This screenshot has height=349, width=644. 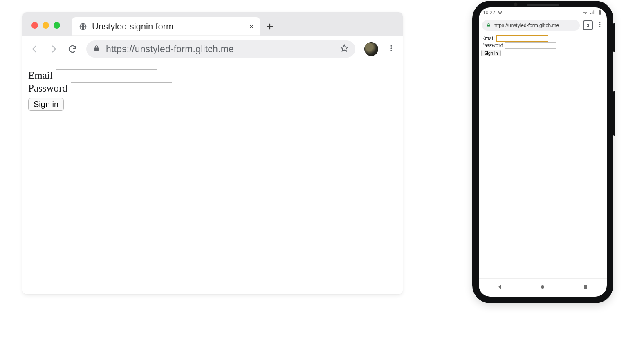 What do you see at coordinates (535, 25) in the screenshot?
I see `mobile-url-text: https://unstyled-form.glitch.me` at bounding box center [535, 25].